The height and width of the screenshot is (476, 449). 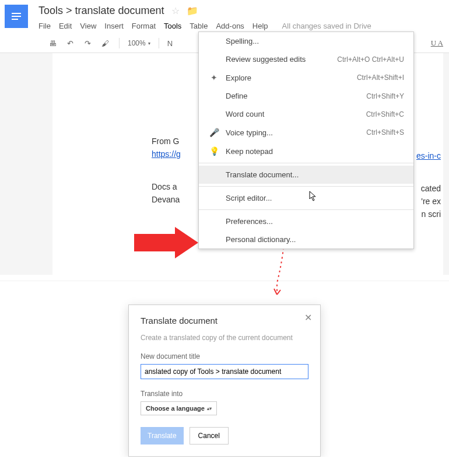 I want to click on field-label: Translate into, so click(x=224, y=394).